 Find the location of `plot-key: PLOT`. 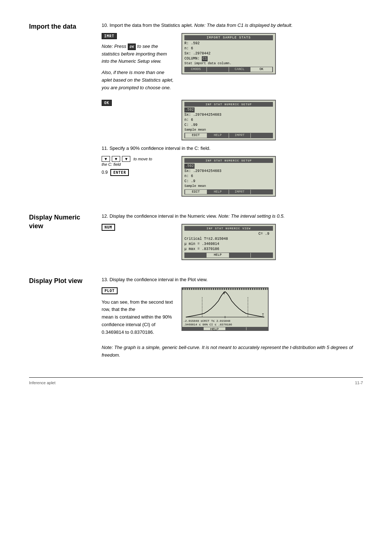

plot-key: PLOT is located at coordinates (110, 291).